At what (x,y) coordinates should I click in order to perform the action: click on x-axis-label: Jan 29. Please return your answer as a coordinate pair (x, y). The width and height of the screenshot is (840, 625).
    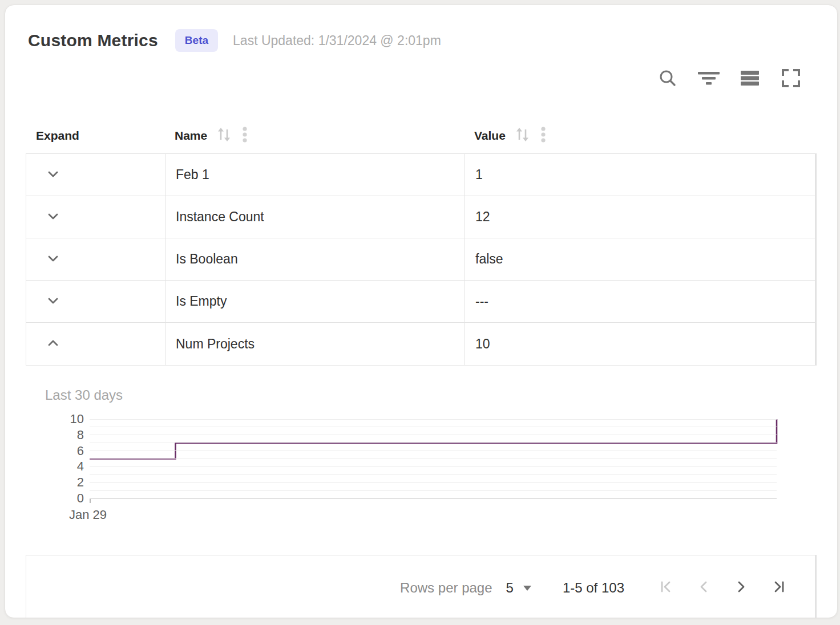
    Looking at the image, I should click on (88, 515).